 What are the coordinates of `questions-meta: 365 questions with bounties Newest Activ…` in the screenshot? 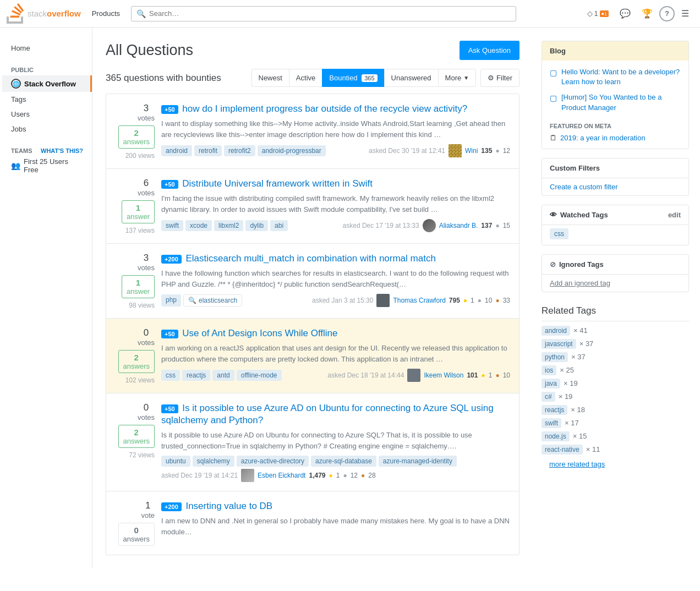 It's located at (313, 78).